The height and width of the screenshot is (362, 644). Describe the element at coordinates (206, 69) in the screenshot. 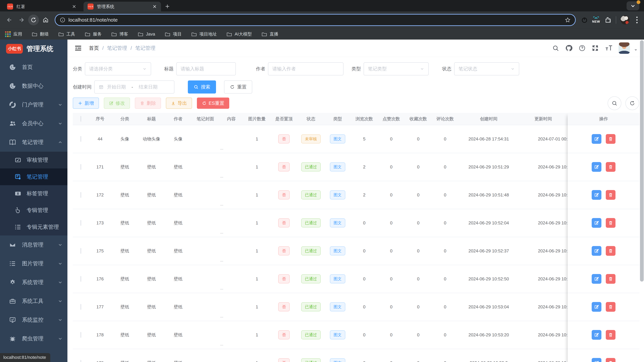

I see `title-input: 请输入标题` at that location.